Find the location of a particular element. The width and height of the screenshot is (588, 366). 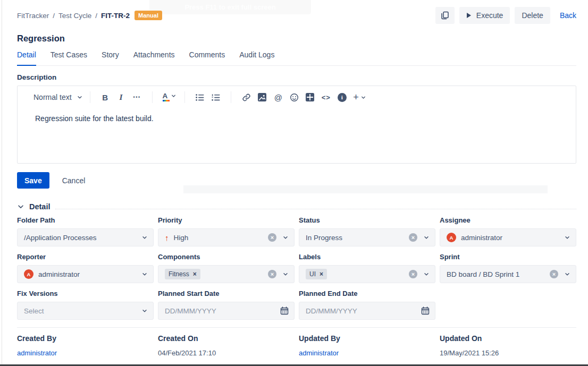

mention-icon: @ is located at coordinates (278, 98).